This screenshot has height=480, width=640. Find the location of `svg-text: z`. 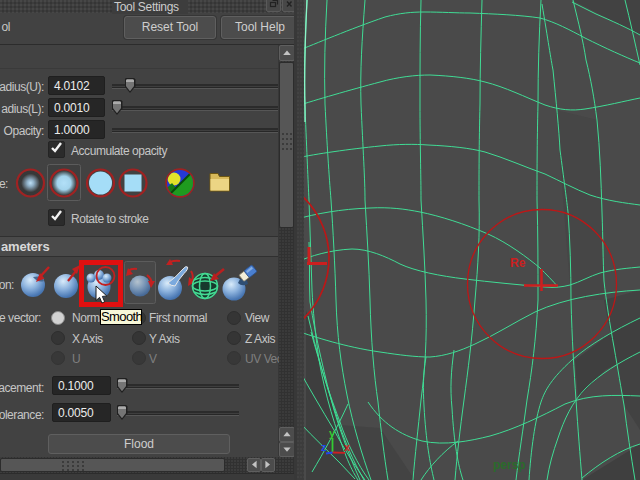

svg-text: z is located at coordinates (324, 447).